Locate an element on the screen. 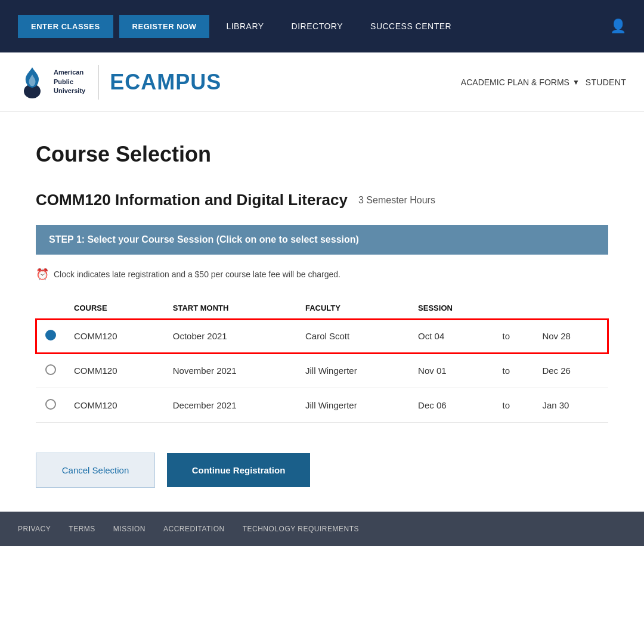  step-banner: STEP 1: Select your Course Session (Clic… is located at coordinates (322, 240).